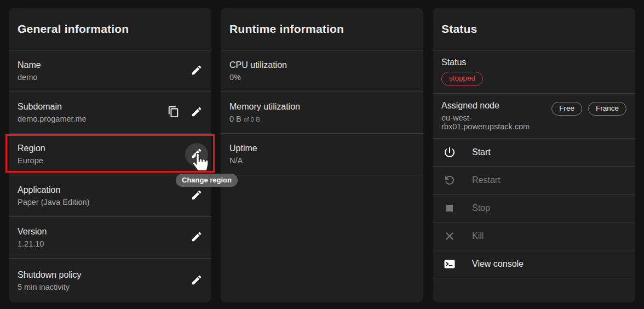  I want to click on status-label: Status, so click(453, 62).